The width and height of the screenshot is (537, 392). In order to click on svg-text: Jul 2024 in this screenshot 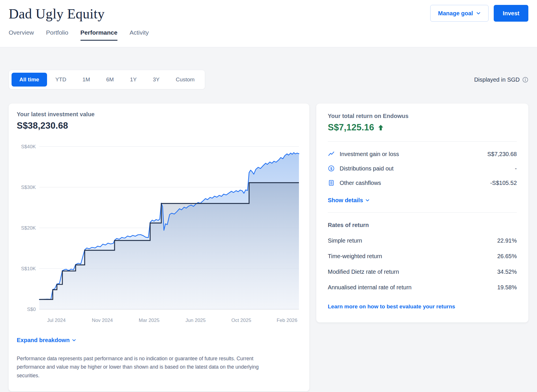, I will do `click(56, 320)`.